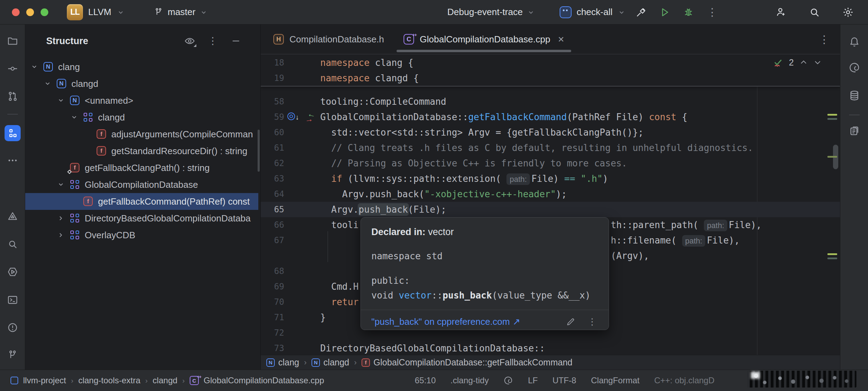  What do you see at coordinates (550, 78) in the screenshot?
I see `code-line: 19namespace clangd {` at bounding box center [550, 78].